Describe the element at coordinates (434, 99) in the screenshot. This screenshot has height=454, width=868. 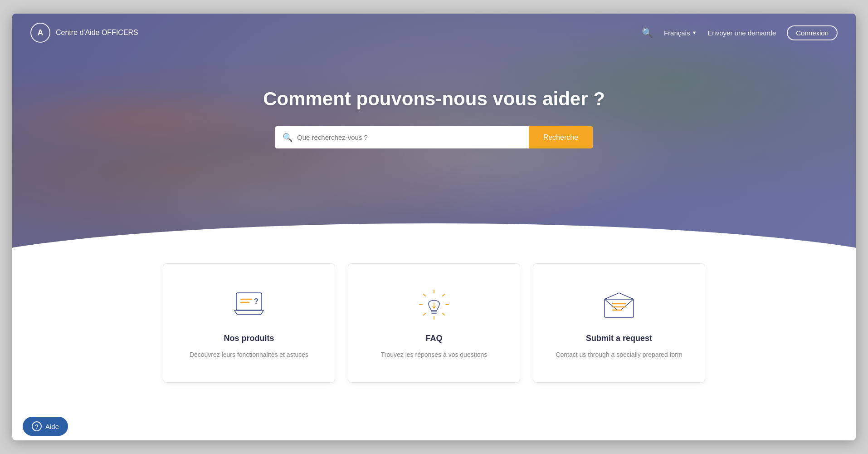
I see `hero-title: Comment pouvons-nous vous aider ?` at that location.